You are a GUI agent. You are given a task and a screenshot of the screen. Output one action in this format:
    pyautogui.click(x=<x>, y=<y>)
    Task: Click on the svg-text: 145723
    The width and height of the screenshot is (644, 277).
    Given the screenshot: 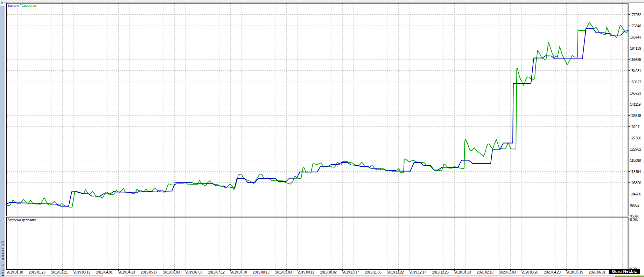 What is the action you would take?
    pyautogui.click(x=636, y=93)
    